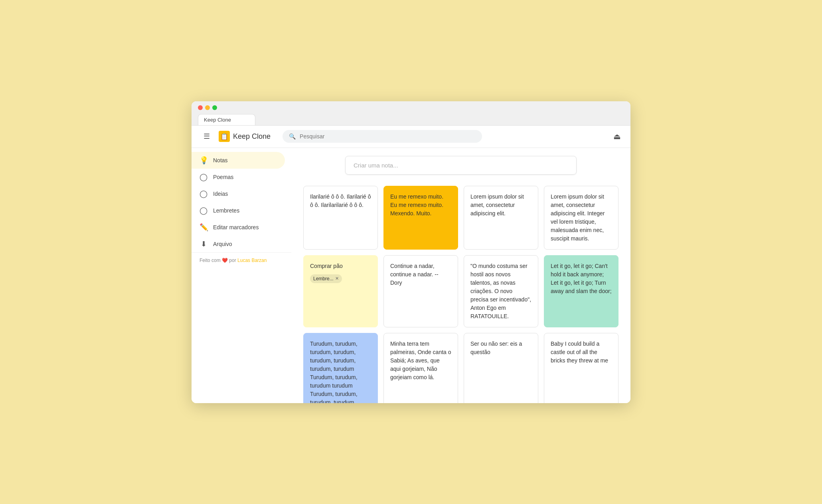 This screenshot has height=504, width=822. What do you see at coordinates (376, 165) in the screenshot?
I see `create-note-placeholder: Criar uma nota...` at bounding box center [376, 165].